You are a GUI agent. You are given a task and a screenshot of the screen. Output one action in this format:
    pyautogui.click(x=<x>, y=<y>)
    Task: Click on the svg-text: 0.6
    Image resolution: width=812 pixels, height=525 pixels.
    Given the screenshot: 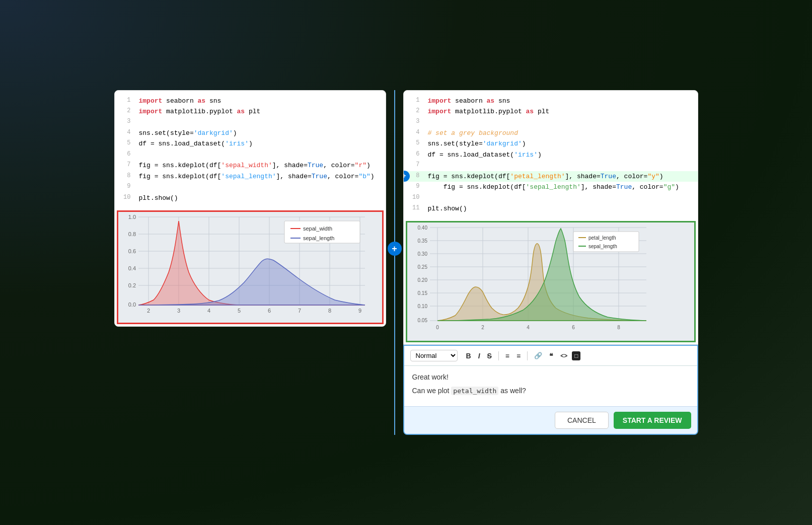 What is the action you would take?
    pyautogui.click(x=132, y=251)
    